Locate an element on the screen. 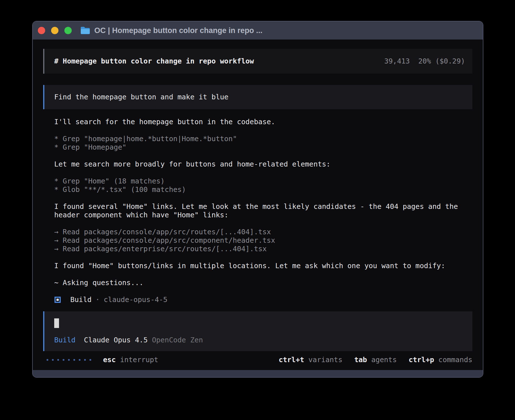 Image resolution: width=515 pixels, height=420 pixels. tool-call-grep: * Grep "homepage|home.*button|Home.*butt… is located at coordinates (263, 139).